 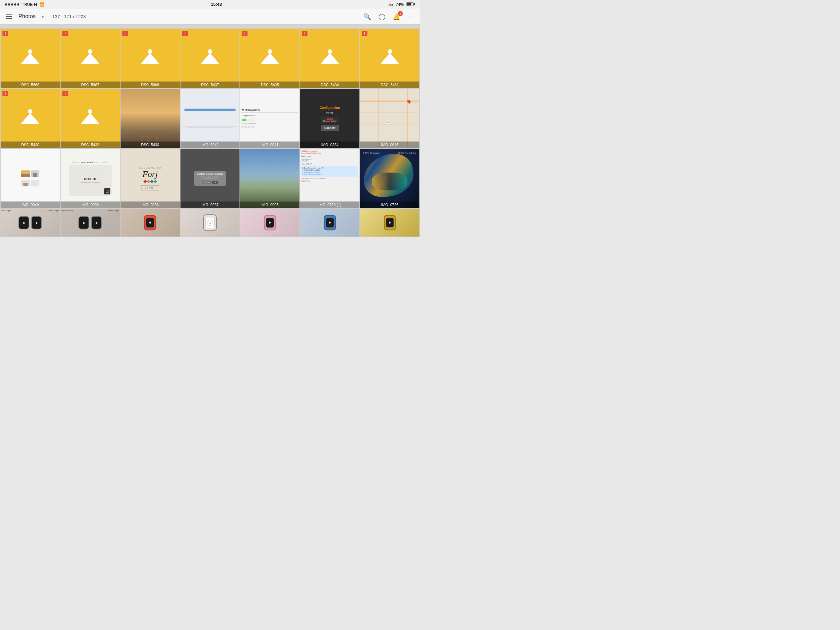 I want to click on calligraphy-screen: WELCOME TO Forj START, so click(x=150, y=179).